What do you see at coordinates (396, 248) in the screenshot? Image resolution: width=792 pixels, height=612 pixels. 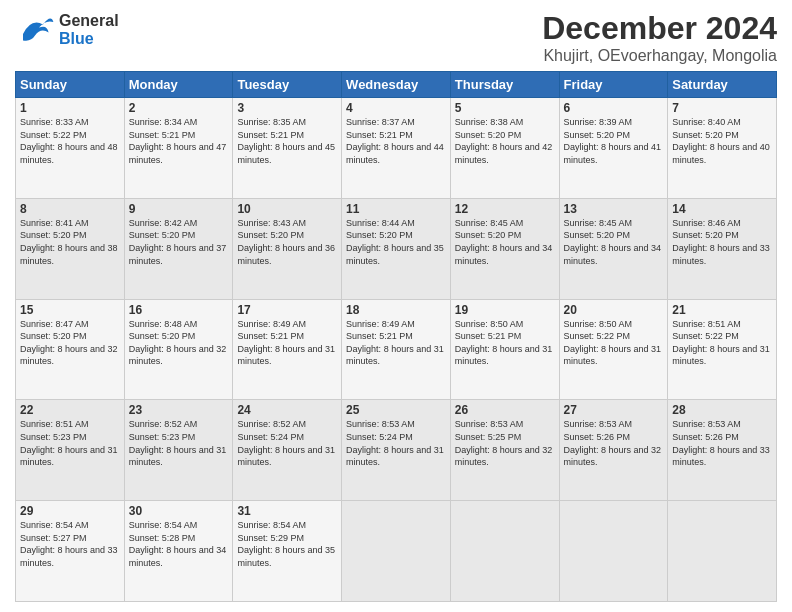 I see `calendar-cell: 11Sunrise: 8:44 AM Sunset: 5:20 PM Dayli…` at bounding box center [396, 248].